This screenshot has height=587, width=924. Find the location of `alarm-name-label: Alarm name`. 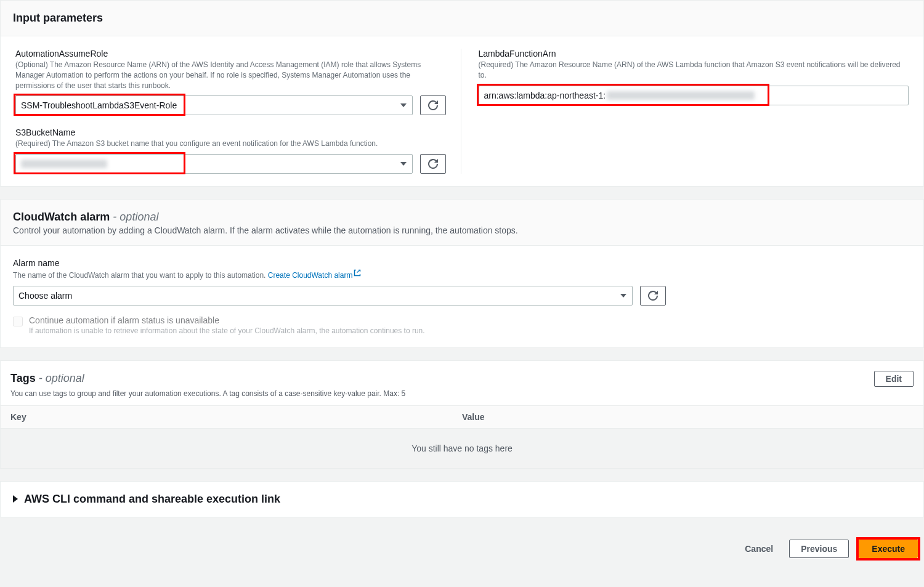

alarm-name-label: Alarm name is located at coordinates (462, 263).